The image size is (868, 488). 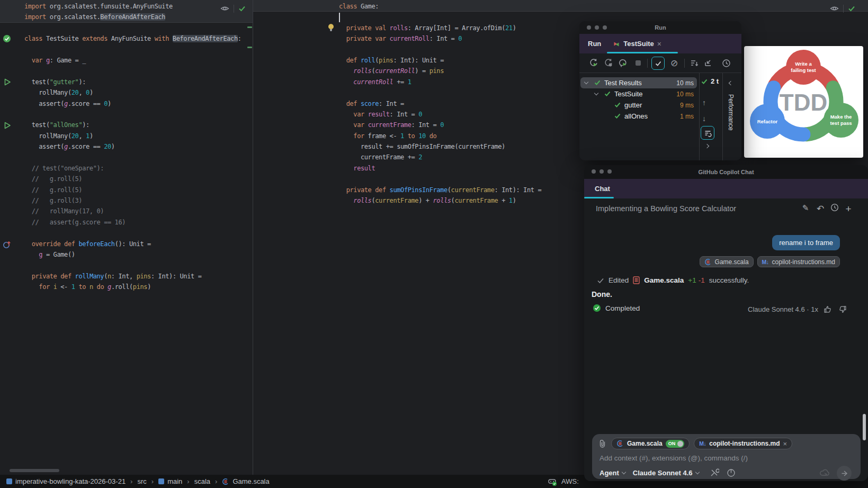 What do you see at coordinates (639, 83) in the screenshot?
I see `test-tree-row: Test Results10 ms` at bounding box center [639, 83].